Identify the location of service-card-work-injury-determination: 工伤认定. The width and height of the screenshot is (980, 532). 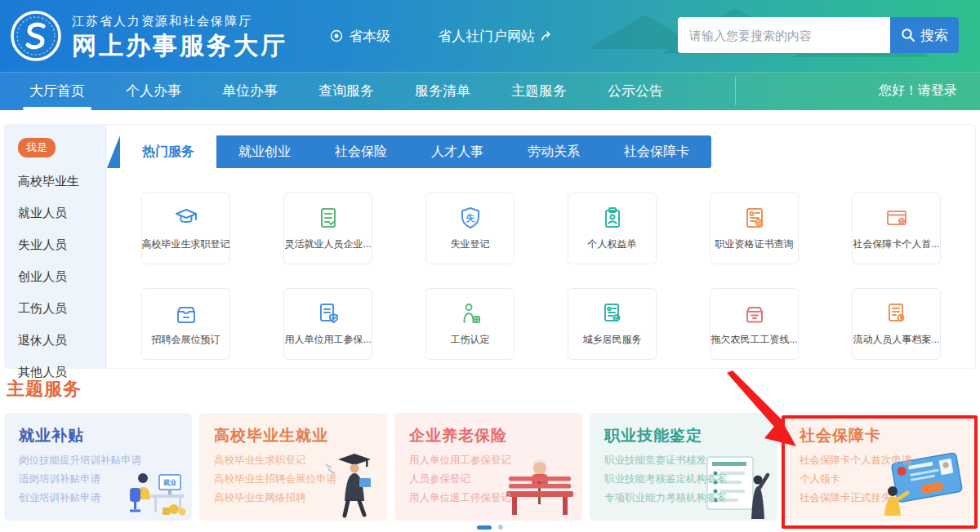
(470, 324).